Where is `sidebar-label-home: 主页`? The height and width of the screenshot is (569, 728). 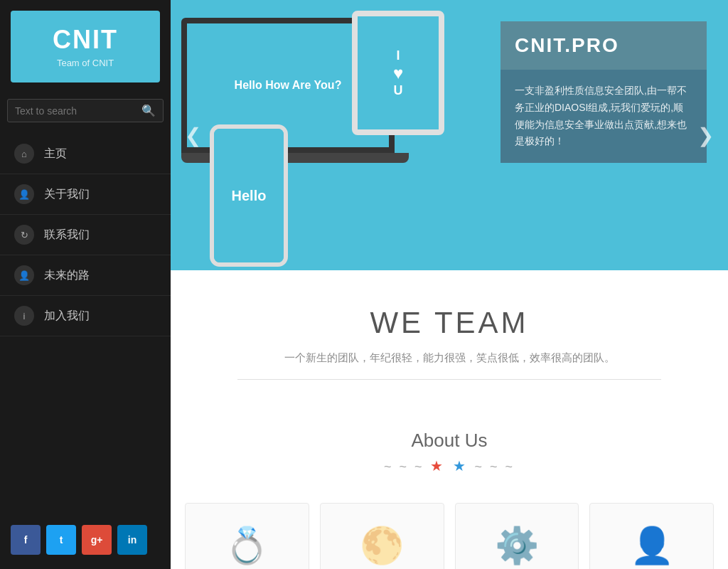
sidebar-label-home: 主页 is located at coordinates (55, 154).